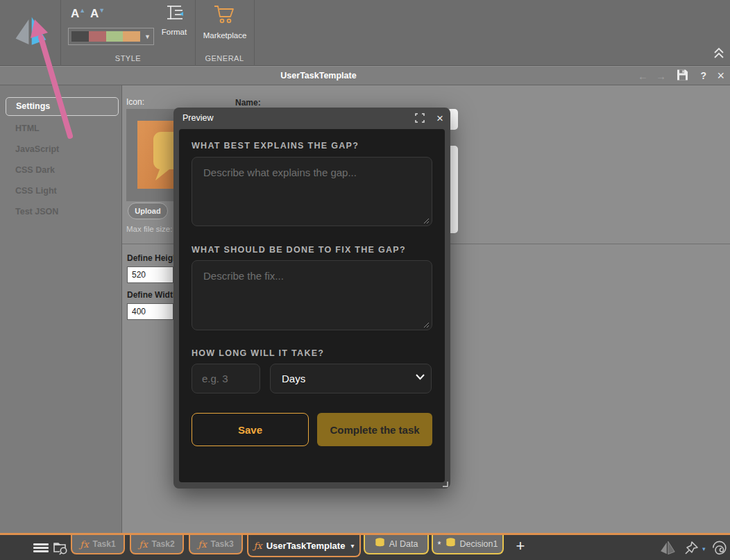  Describe the element at coordinates (298, 250) in the screenshot. I see `gap-fix-label: WHAT SHOULD BE DONE TO FIX THE GAP?` at that location.